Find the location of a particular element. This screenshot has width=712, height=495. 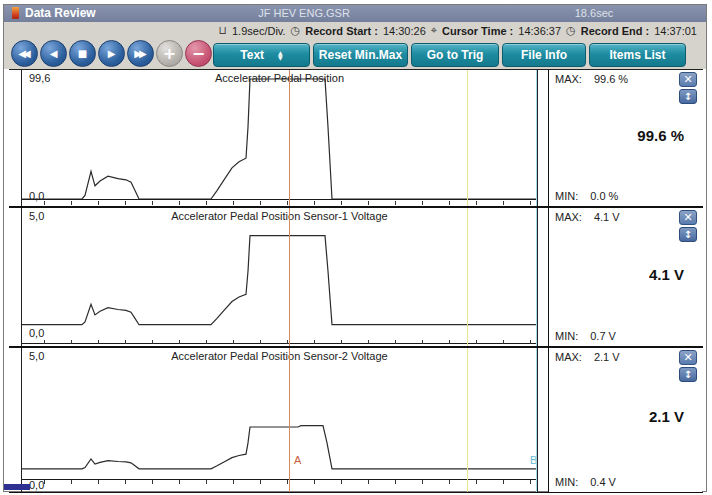

value-panel: MAX:99.6 % 99.6 % MIN:0.0 % ✕ ↕ is located at coordinates (625, 138).